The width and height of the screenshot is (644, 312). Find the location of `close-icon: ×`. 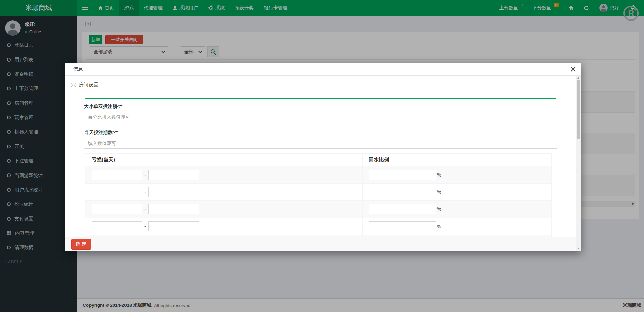

close-icon: × is located at coordinates (573, 69).